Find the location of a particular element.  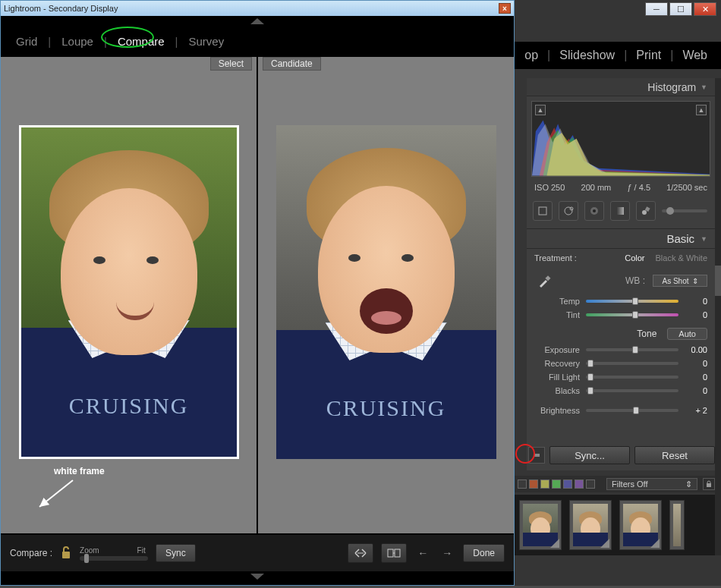

filters-label: Filters Off is located at coordinates (630, 484).